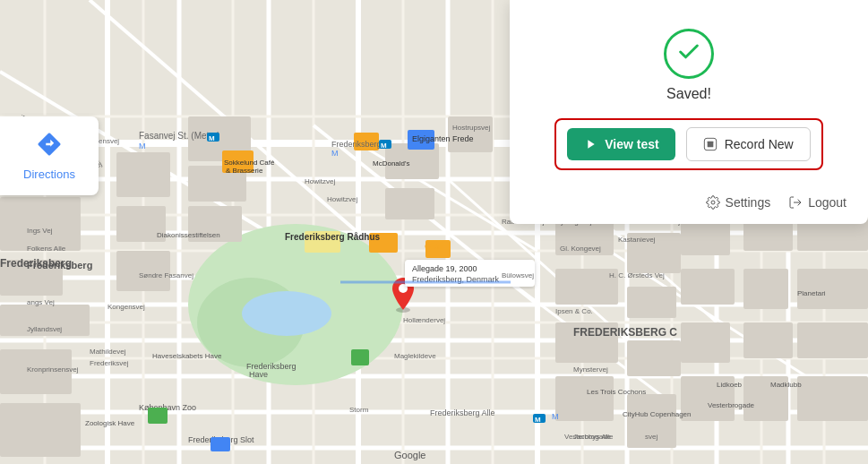 This screenshot has width=868, height=464. I want to click on svg-text: ensvej, so click(109, 142).